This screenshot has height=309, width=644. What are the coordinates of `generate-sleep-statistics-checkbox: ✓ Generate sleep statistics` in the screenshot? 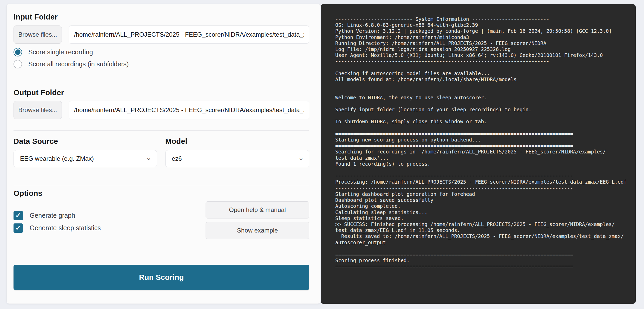 It's located at (57, 228).